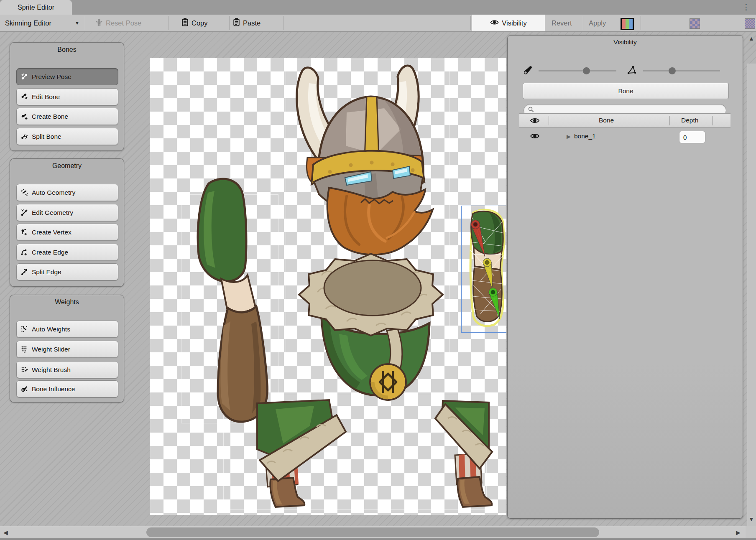  What do you see at coordinates (751, 519) in the screenshot?
I see `scroll-down-icon: ▼` at bounding box center [751, 519].